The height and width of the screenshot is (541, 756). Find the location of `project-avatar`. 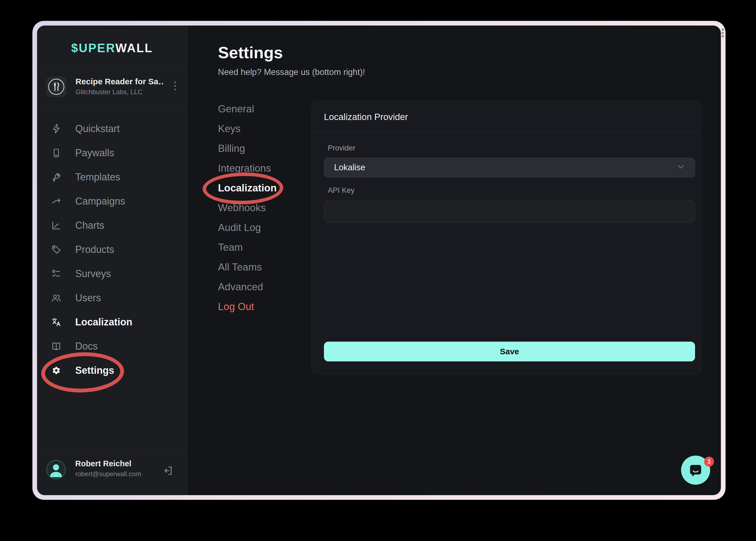

project-avatar is located at coordinates (56, 87).